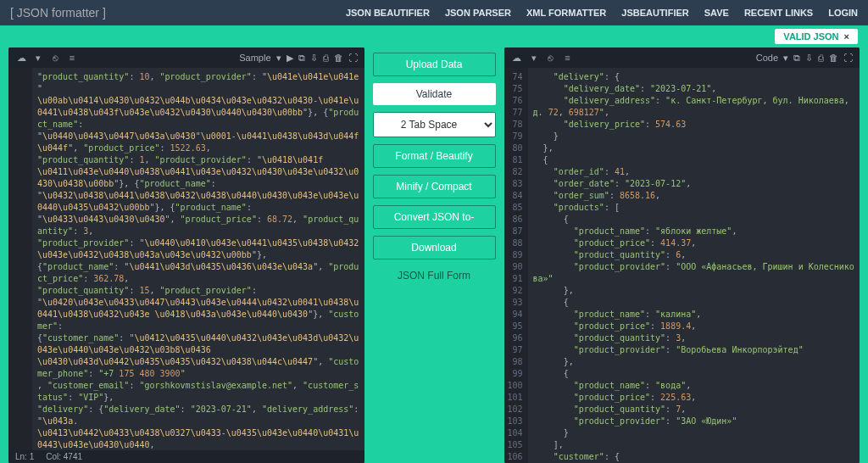 This screenshot has height=463, width=868. Describe the element at coordinates (602, 13) in the screenshot. I see `nav: JSON BEAUTIFIERJSON PARSERXML FORMATTERJ…` at that location.